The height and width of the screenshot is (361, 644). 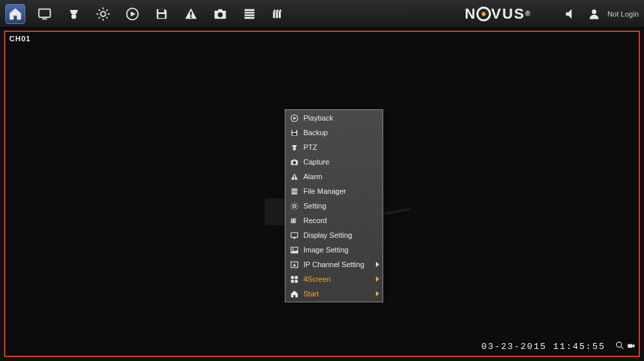 I want to click on cm-item-label: PTZ, so click(x=310, y=147).